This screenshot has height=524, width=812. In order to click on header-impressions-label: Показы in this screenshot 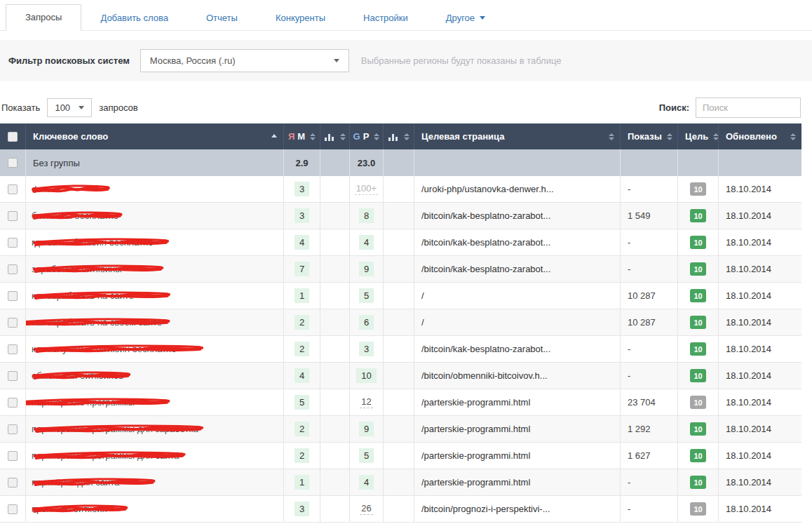, I will do `click(645, 136)`.